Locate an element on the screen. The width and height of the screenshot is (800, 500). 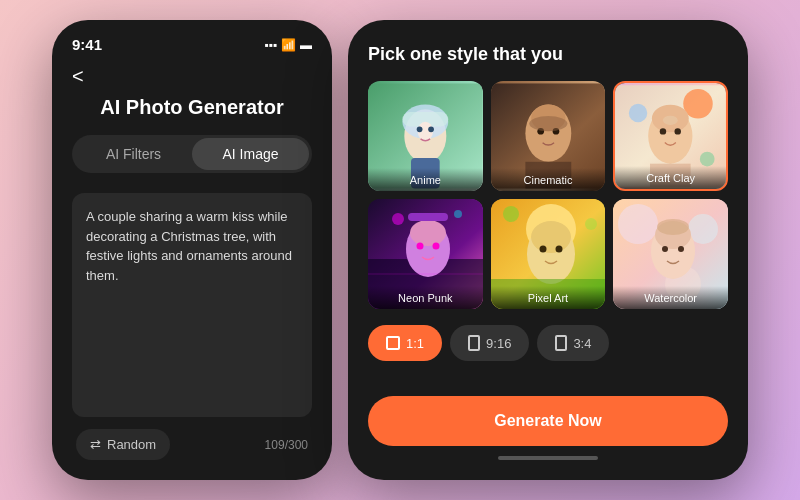
char-count: 109/300 is located at coordinates (286, 445).